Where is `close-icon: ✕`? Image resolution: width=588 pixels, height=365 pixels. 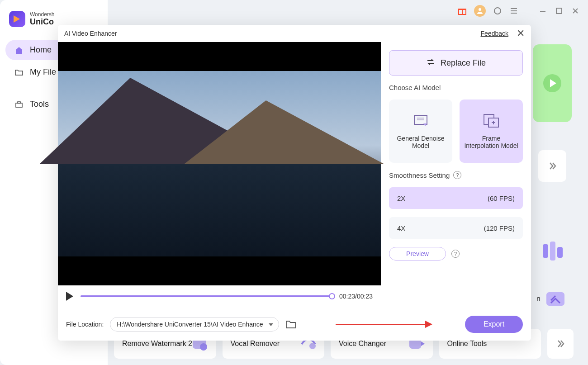 close-icon: ✕ is located at coordinates (521, 33).